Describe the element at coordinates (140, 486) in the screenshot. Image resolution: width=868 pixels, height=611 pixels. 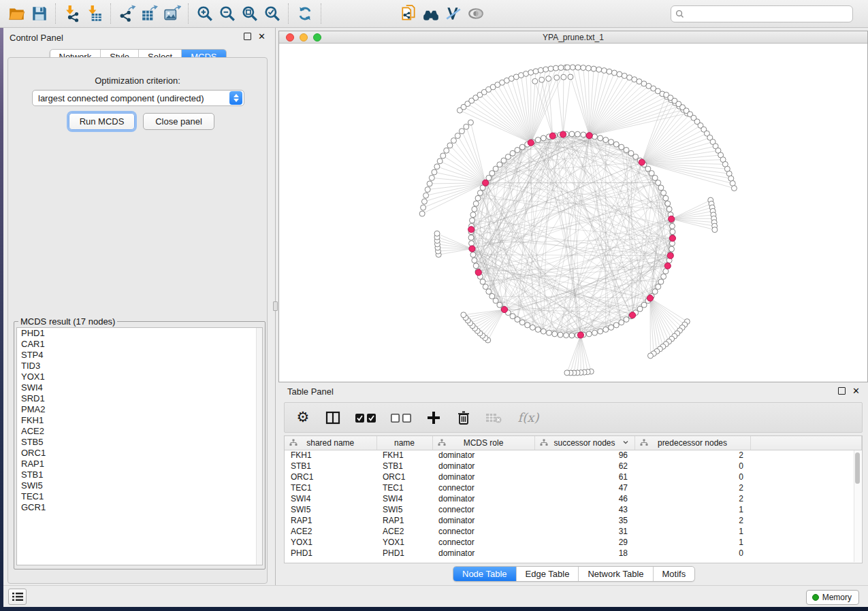
I see `mcds-result-item: SWI5` at that location.